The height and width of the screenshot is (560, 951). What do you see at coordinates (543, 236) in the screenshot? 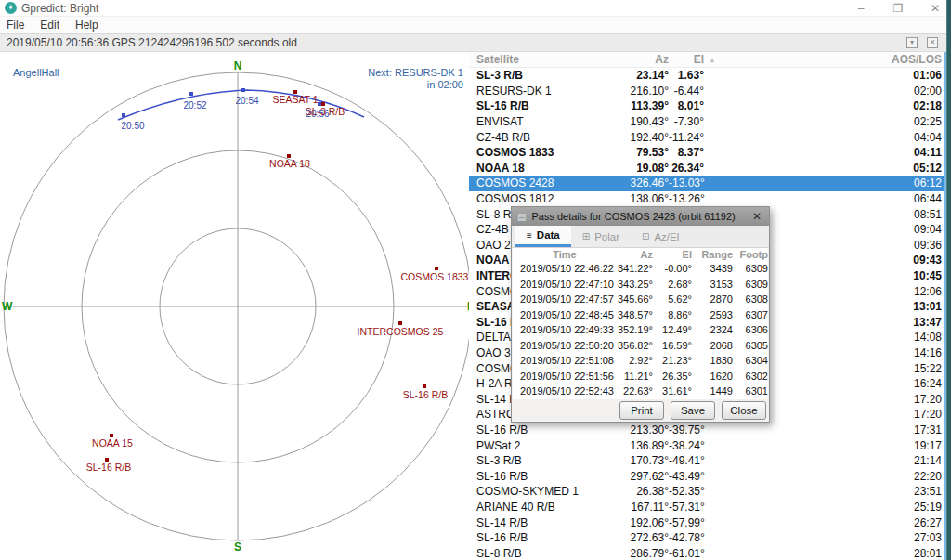
I see `tab-data: ≡ Data` at bounding box center [543, 236].